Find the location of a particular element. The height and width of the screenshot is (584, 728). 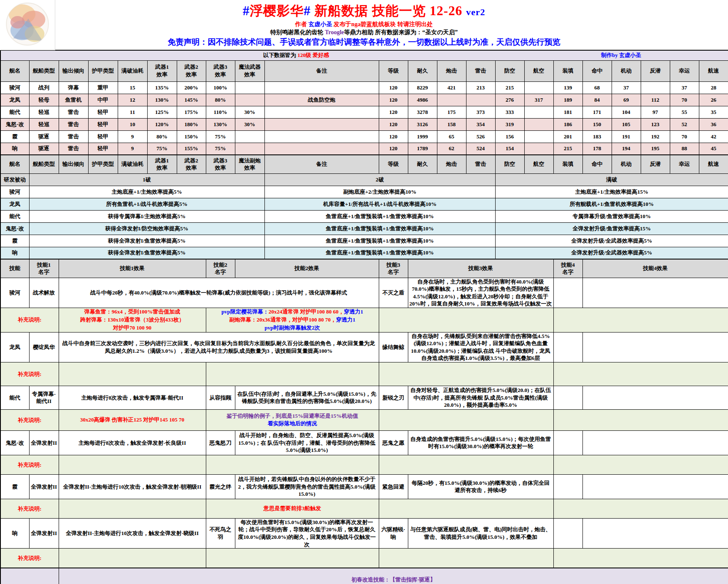

skill2-effect-cell: 战斗开始时，自身炮击、防空、反潜属性提高5.0%(满级15.0%)；在 队伍中(… is located at coordinates (307, 443).